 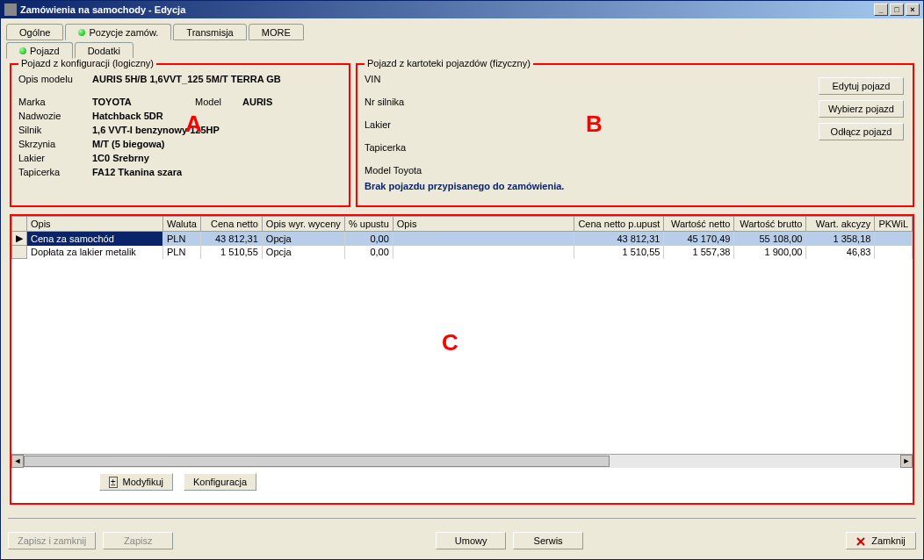 I want to click on tab-label: MORE, so click(x=276, y=32).